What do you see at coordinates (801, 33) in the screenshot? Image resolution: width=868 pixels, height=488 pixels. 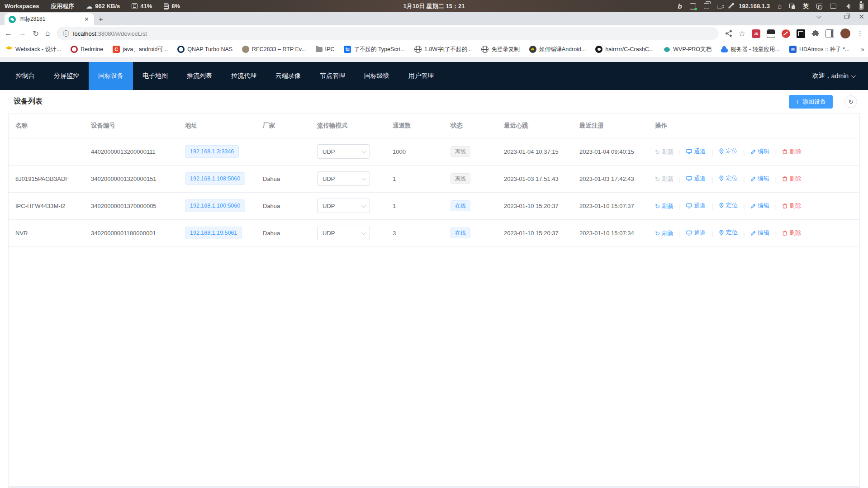 I see `screenshot-extension-icon` at bounding box center [801, 33].